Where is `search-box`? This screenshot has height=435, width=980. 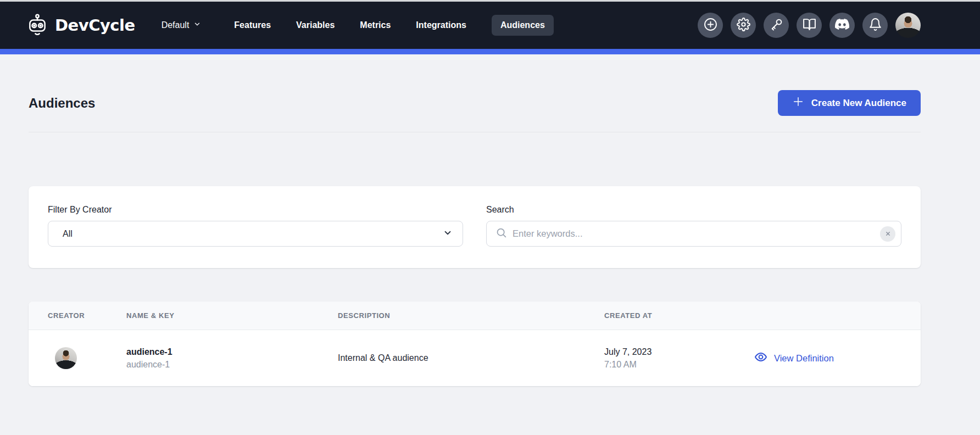
search-box is located at coordinates (694, 234).